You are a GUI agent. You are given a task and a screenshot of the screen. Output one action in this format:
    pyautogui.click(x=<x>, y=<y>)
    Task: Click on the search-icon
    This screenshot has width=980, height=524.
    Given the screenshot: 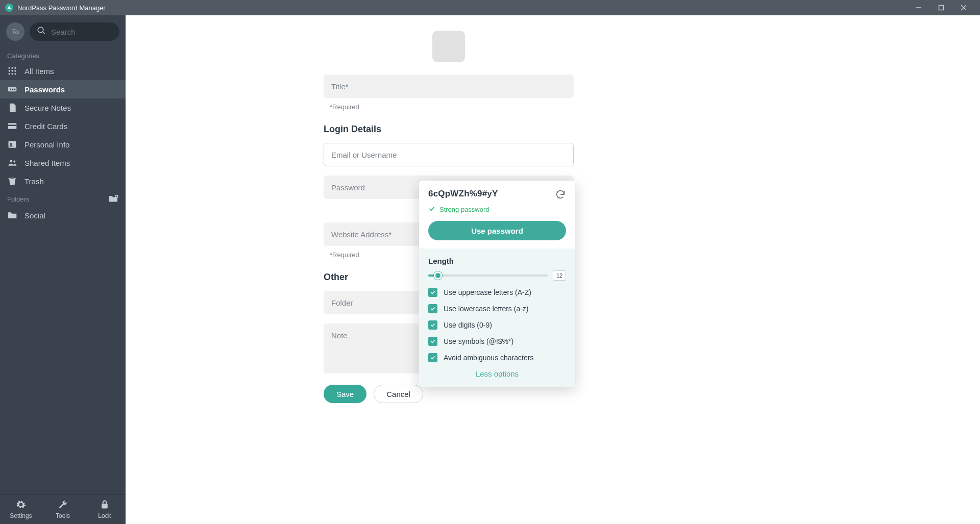 What is the action you would take?
    pyautogui.click(x=41, y=32)
    